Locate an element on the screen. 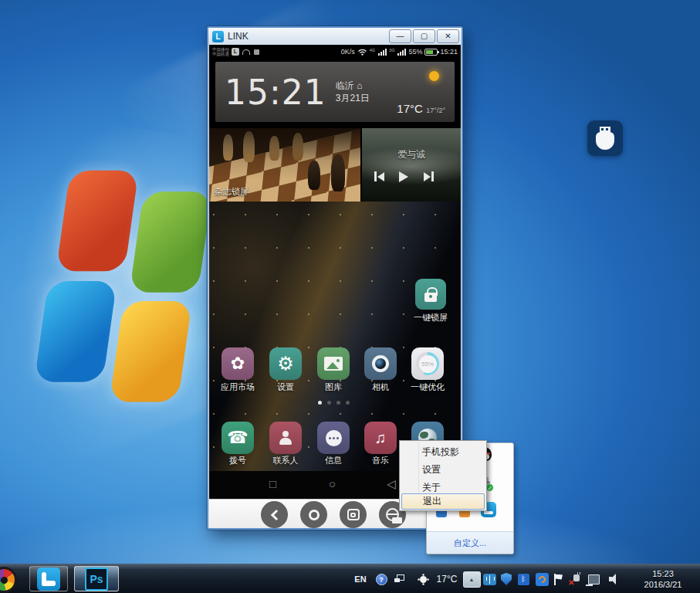  clock-time: 15:23 is located at coordinates (663, 574).